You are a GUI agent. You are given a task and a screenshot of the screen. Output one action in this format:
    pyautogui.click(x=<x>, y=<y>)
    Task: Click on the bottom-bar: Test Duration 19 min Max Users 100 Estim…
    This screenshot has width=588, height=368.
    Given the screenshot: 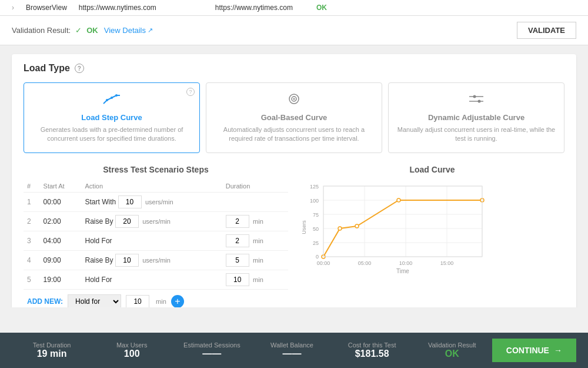 What is the action you would take?
    pyautogui.click(x=294, y=350)
    